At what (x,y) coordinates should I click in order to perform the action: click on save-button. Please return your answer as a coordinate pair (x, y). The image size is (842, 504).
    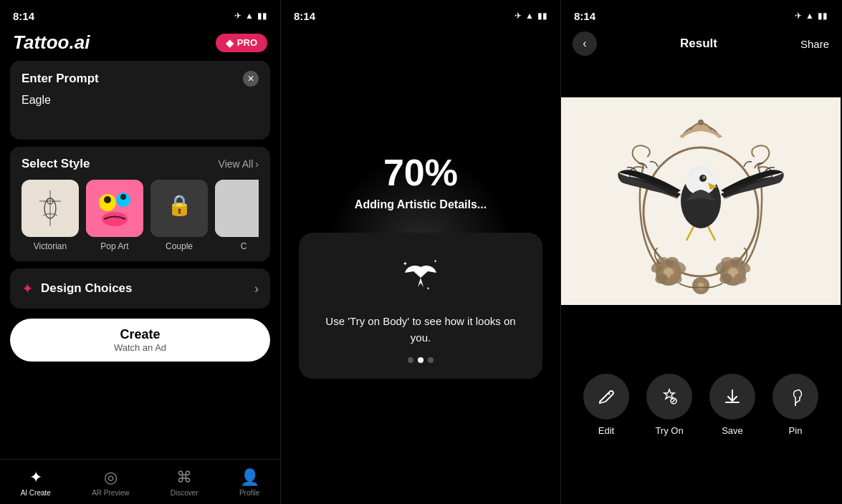
    Looking at the image, I should click on (732, 397).